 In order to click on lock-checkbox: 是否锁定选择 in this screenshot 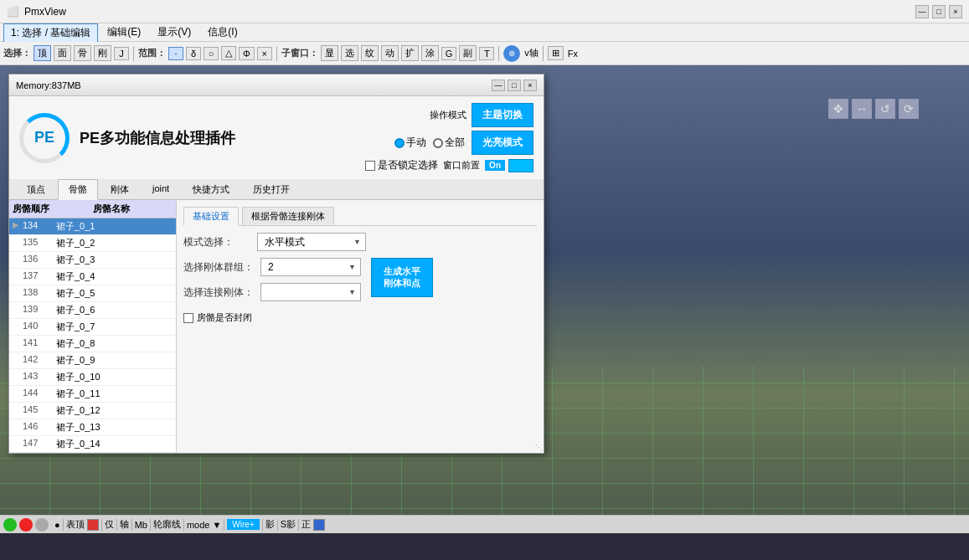, I will do `click(402, 166)`.